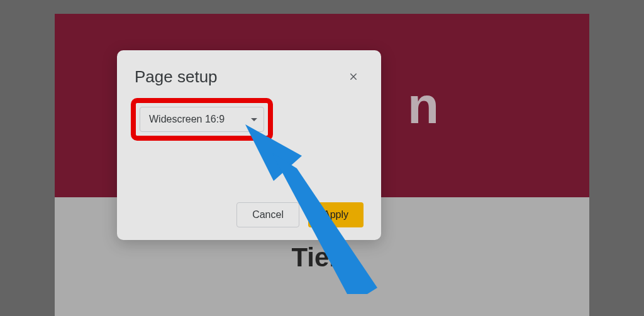 This screenshot has height=316, width=644. What do you see at coordinates (249, 77) in the screenshot?
I see `dialog-header: Page setup` at bounding box center [249, 77].